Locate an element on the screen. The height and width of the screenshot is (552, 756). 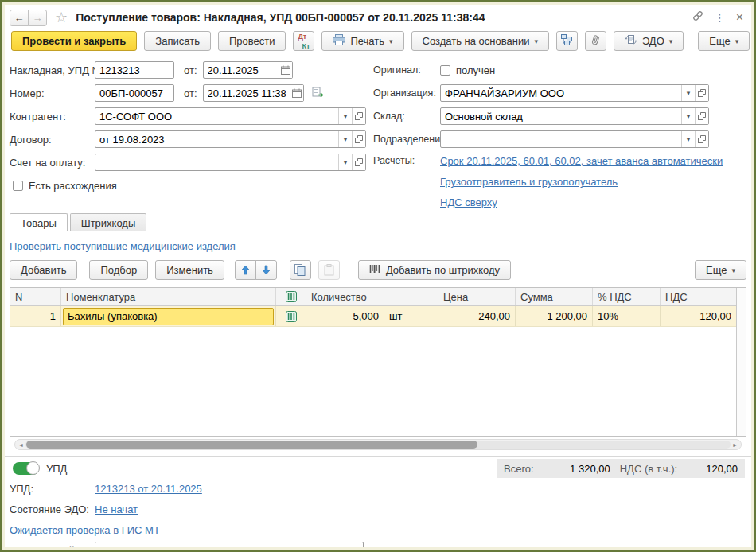
close-icon: × is located at coordinates (740, 17).